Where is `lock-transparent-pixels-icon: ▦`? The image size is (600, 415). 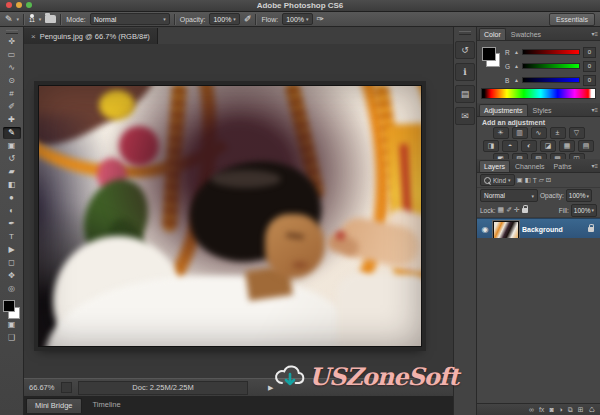 lock-transparent-pixels-icon: ▦ is located at coordinates (502, 210).